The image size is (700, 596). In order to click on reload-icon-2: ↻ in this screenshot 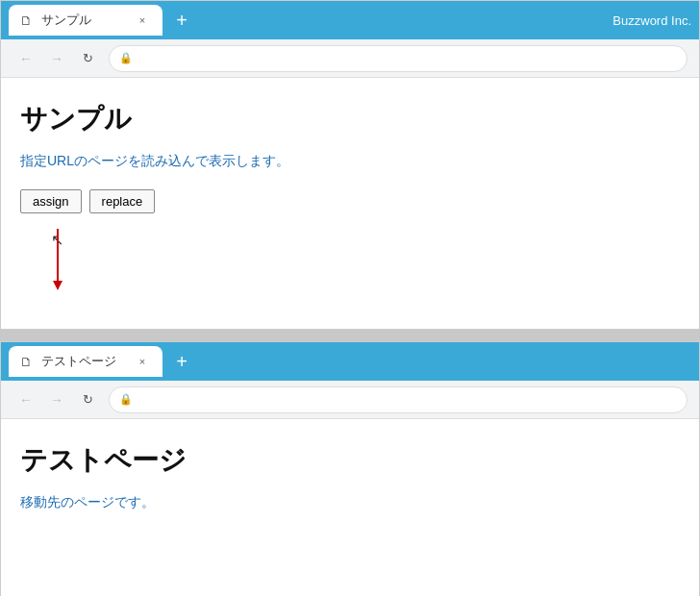, I will do `click(88, 400)`.